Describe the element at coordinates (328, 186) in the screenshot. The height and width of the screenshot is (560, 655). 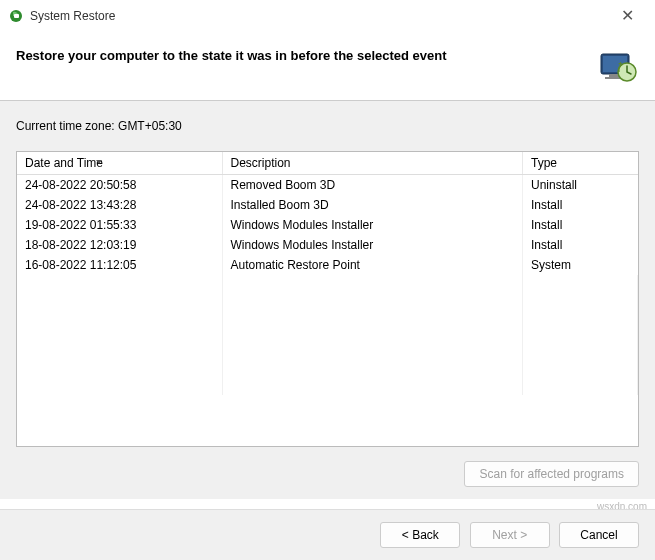
I see `table-row: 24-08-2022 20:50:58 Removed Boom 3D Unin…` at that location.